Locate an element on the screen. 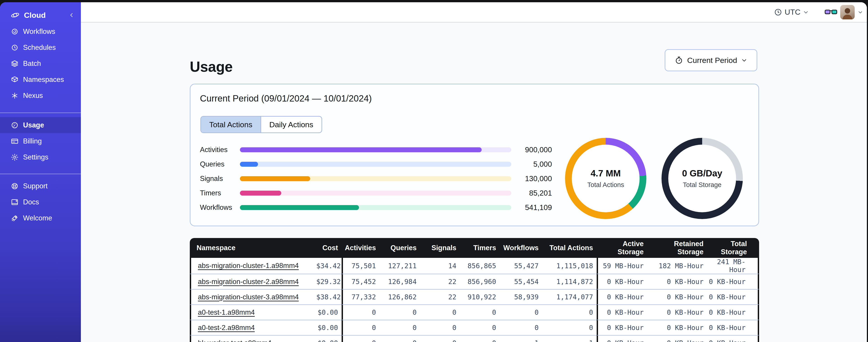 This screenshot has width=868, height=342. usage-card-title: Current Period (09/01/2024 — 10/01/2024) is located at coordinates (286, 98).